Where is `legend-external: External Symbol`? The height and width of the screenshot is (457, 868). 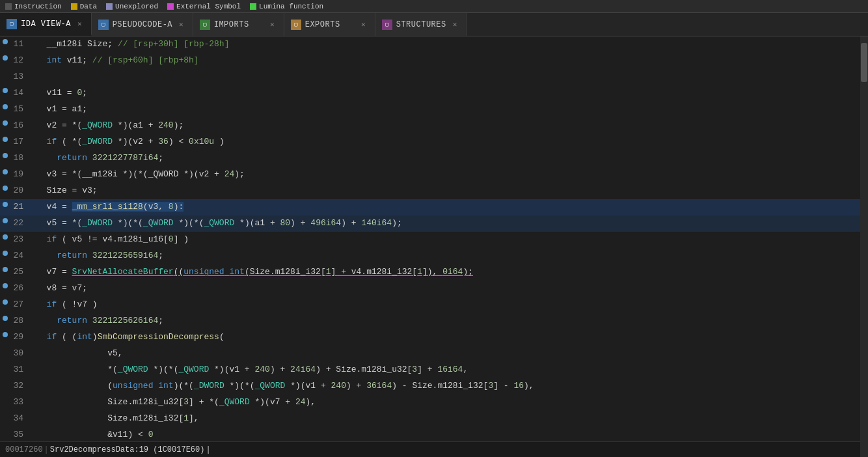
legend-external: External Symbol is located at coordinates (204, 7).